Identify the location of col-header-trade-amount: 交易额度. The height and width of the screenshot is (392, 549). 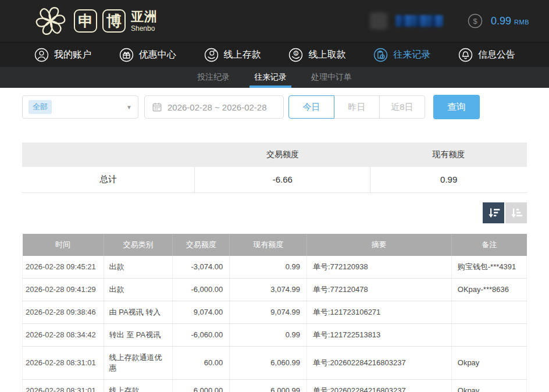
(201, 245).